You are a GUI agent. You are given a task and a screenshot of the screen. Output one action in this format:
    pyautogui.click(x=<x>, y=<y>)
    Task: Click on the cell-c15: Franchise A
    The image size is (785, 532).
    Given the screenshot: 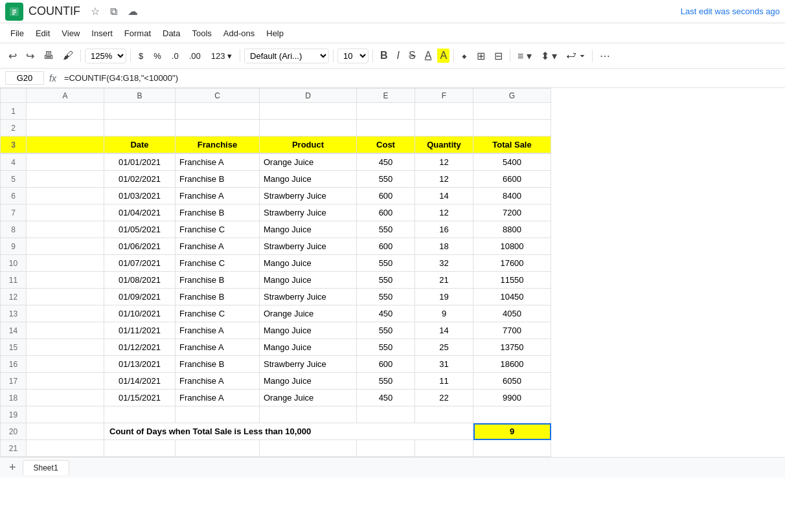 What is the action you would take?
    pyautogui.click(x=218, y=348)
    